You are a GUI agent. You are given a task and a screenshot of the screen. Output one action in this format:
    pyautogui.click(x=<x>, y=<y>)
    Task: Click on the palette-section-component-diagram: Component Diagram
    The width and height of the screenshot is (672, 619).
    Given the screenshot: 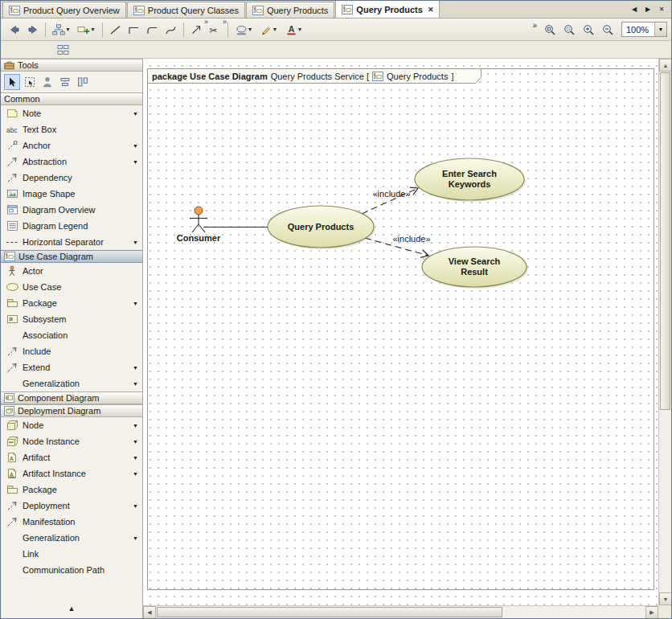 What is the action you would take?
    pyautogui.click(x=72, y=398)
    